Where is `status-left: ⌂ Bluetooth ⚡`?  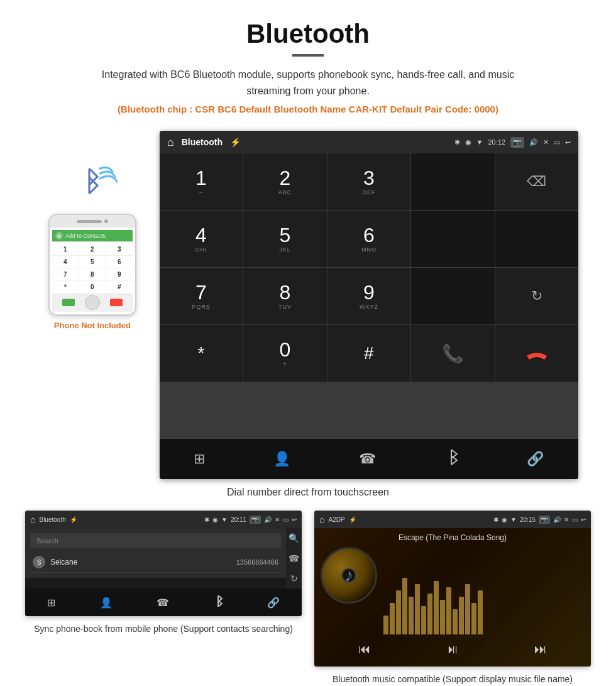
status-left: ⌂ Bluetooth ⚡ is located at coordinates (204, 142).